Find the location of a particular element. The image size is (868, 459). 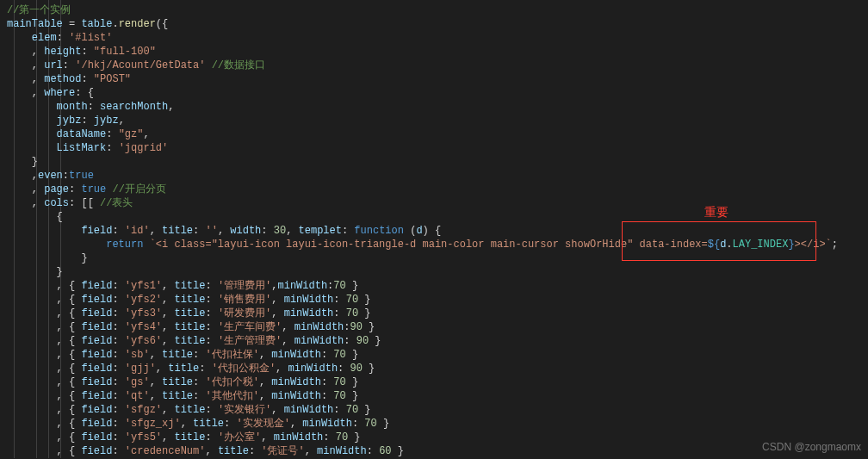

code-line: , url: '/hkj/Acount/GetData' //数据接口 is located at coordinates (434, 65).